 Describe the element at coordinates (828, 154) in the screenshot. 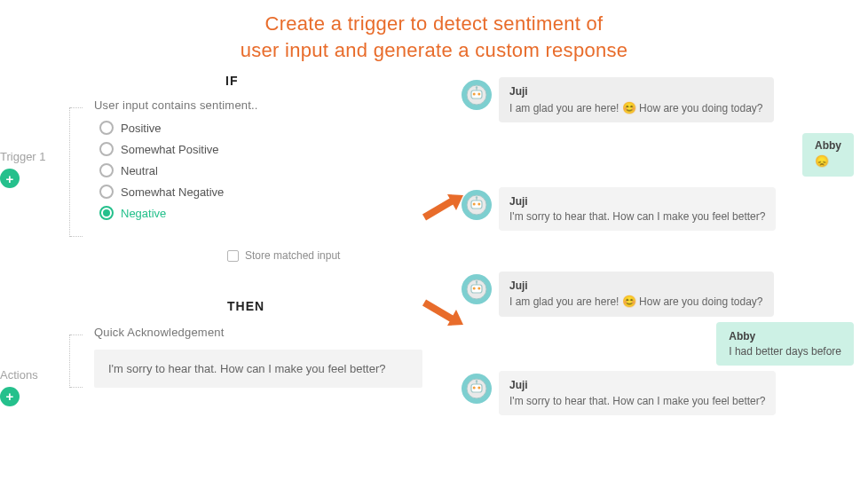

I see `user-message: Abby 😞` at that location.